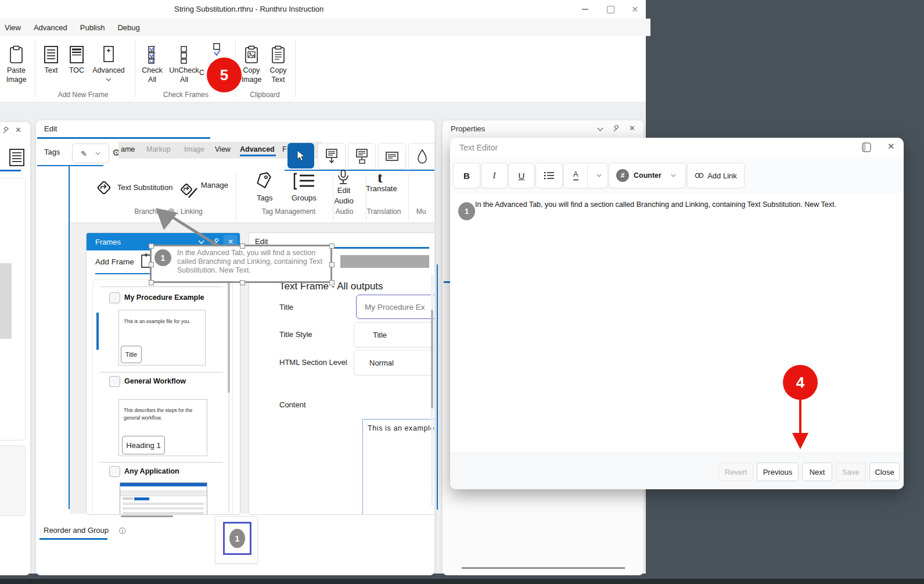  Describe the element at coordinates (184, 76) in the screenshot. I see `uncheck-all-label: UnCheck All` at that location.